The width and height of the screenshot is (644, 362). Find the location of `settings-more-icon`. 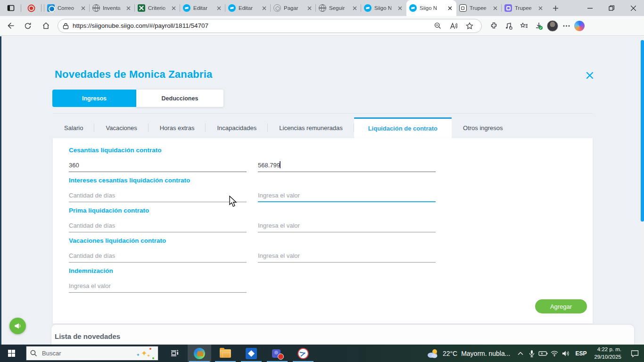

settings-more-icon is located at coordinates (566, 26).